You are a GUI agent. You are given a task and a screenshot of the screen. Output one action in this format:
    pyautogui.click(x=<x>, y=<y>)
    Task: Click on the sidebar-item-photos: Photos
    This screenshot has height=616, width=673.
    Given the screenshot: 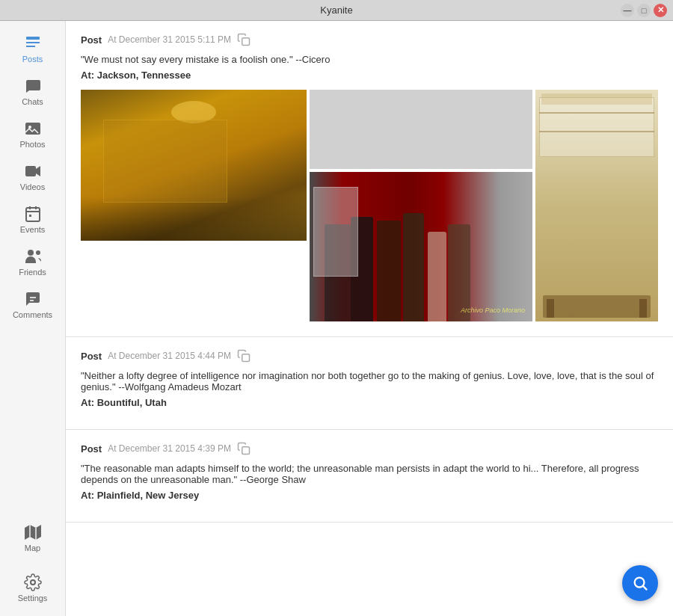 What is the action you would take?
    pyautogui.click(x=33, y=133)
    